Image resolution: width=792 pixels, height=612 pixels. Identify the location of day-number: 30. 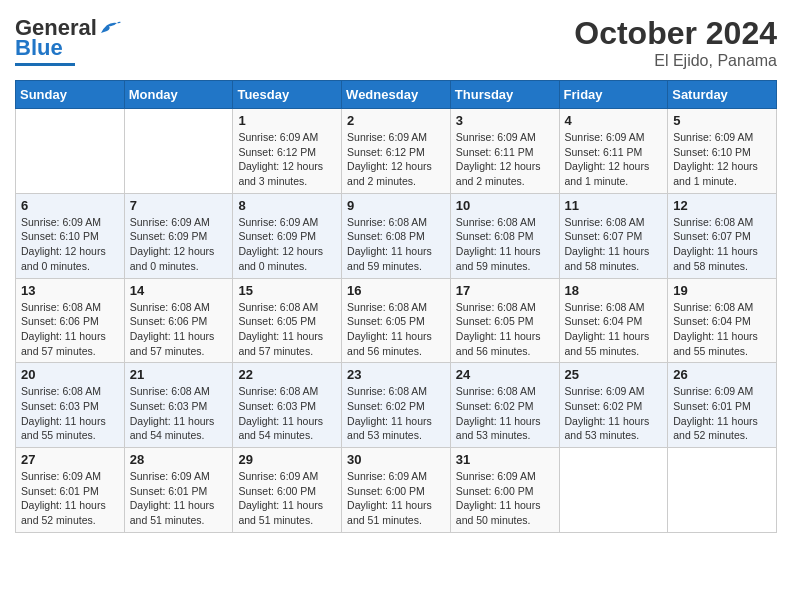
(396, 460).